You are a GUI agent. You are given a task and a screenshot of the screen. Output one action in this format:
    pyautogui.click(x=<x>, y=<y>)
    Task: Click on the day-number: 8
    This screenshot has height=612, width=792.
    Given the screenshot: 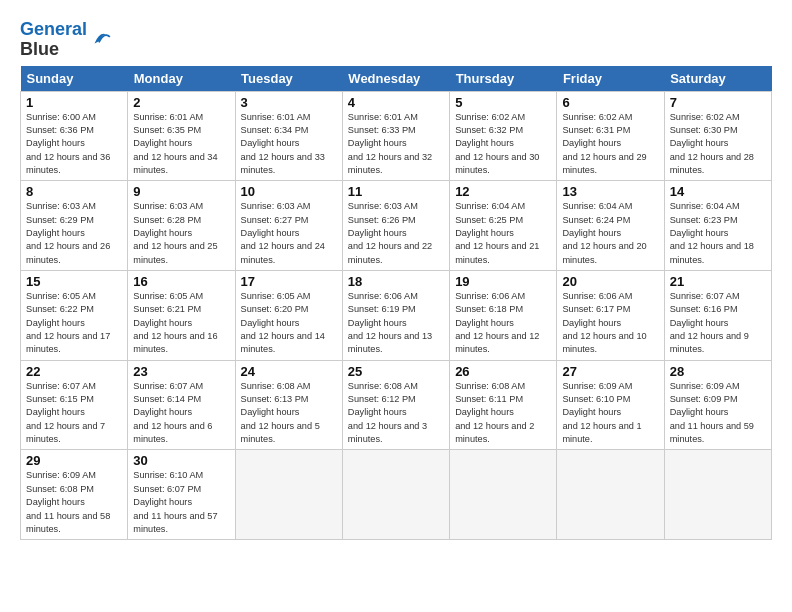 What is the action you would take?
    pyautogui.click(x=74, y=192)
    